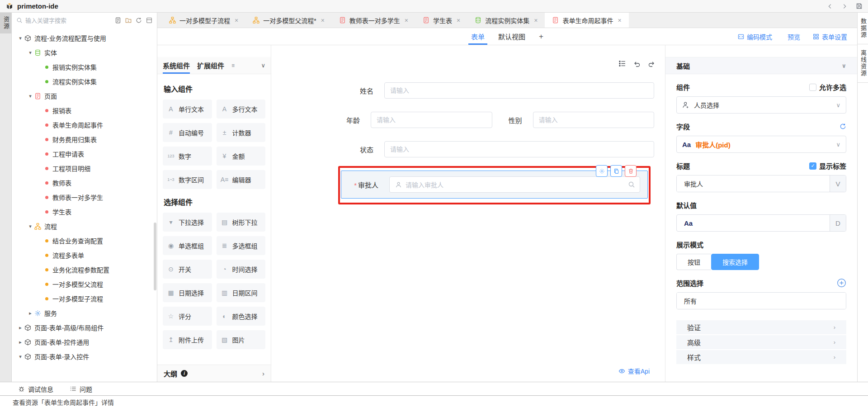 The height and width of the screenshot is (408, 868). I want to click on tree-item: ▸页面-表单-高级/布局组件, so click(84, 327).